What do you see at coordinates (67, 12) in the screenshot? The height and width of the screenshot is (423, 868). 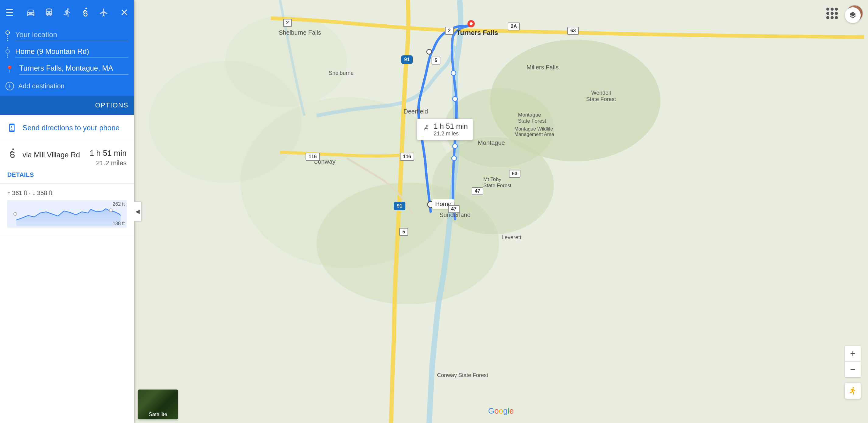 I see `top-nav: ☰ ✕` at bounding box center [67, 12].